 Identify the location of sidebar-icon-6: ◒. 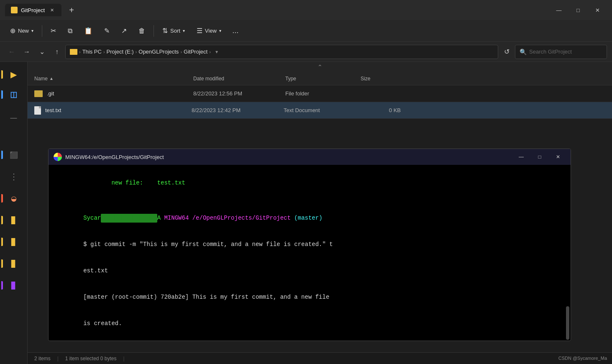
(14, 198).